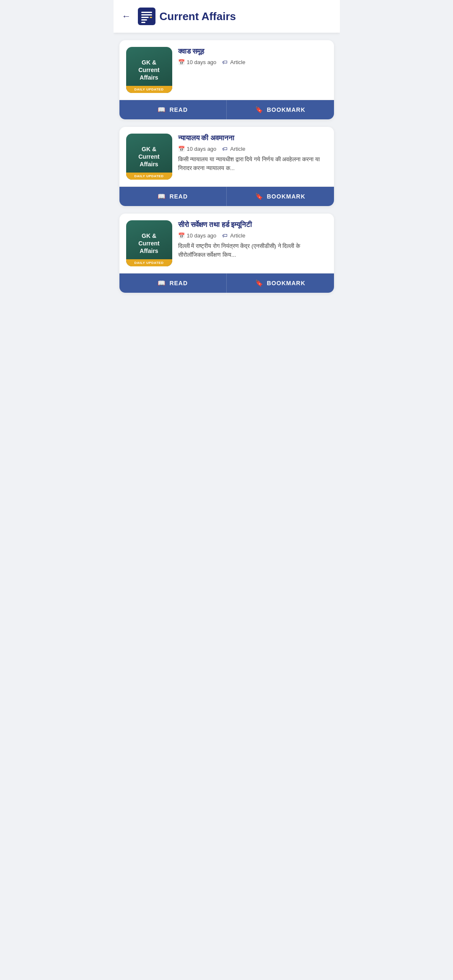  I want to click on article-title: न्यायालय की अवमानना, so click(253, 138).